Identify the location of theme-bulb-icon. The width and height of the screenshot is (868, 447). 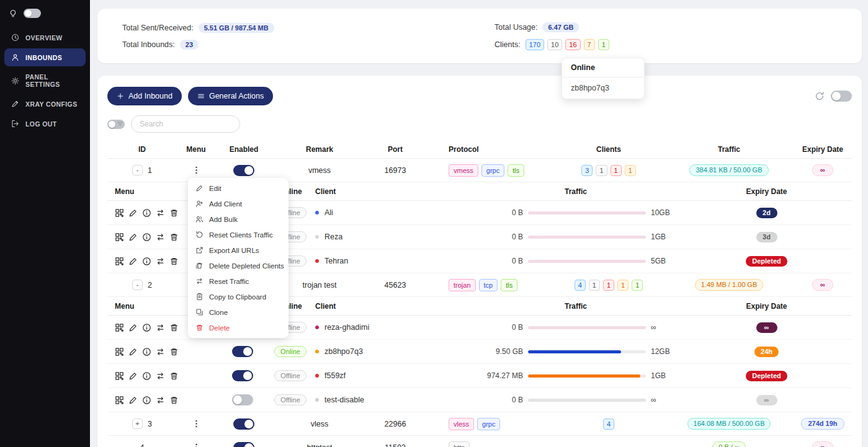
(13, 14).